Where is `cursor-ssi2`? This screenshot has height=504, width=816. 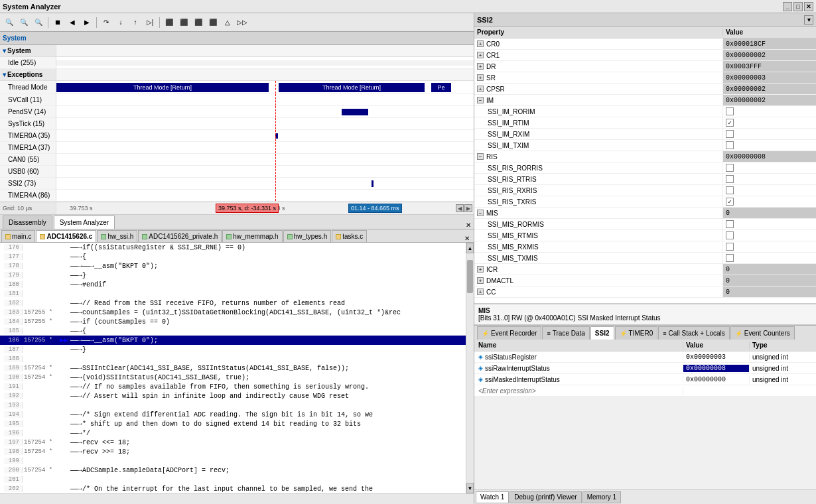 cursor-ssi2 is located at coordinates (276, 183).